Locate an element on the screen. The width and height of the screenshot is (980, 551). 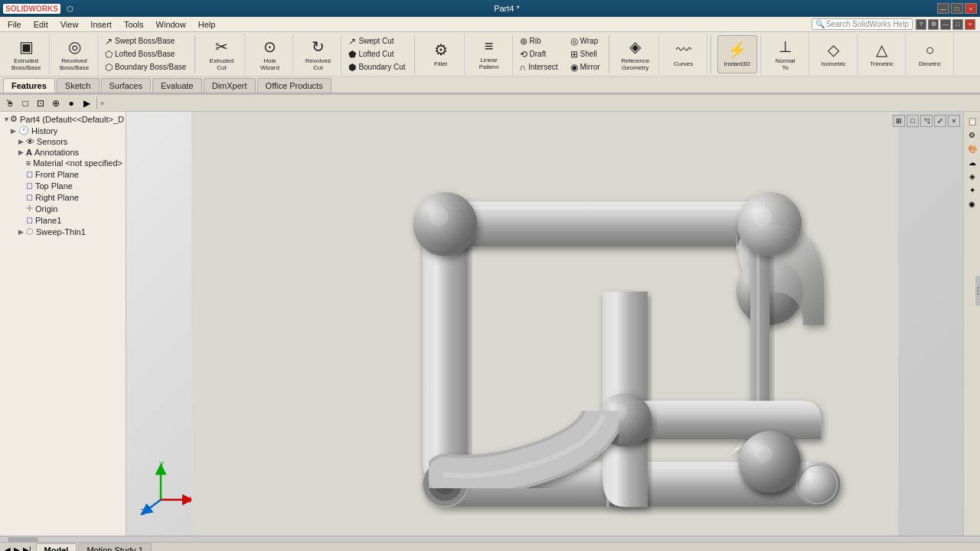
fillet-btn: ⚙ Fillet is located at coordinates (441, 54).